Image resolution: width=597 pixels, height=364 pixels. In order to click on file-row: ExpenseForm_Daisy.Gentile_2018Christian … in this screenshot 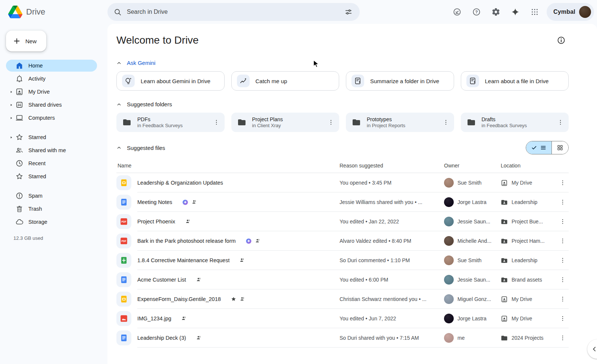, I will do `click(343, 299)`.